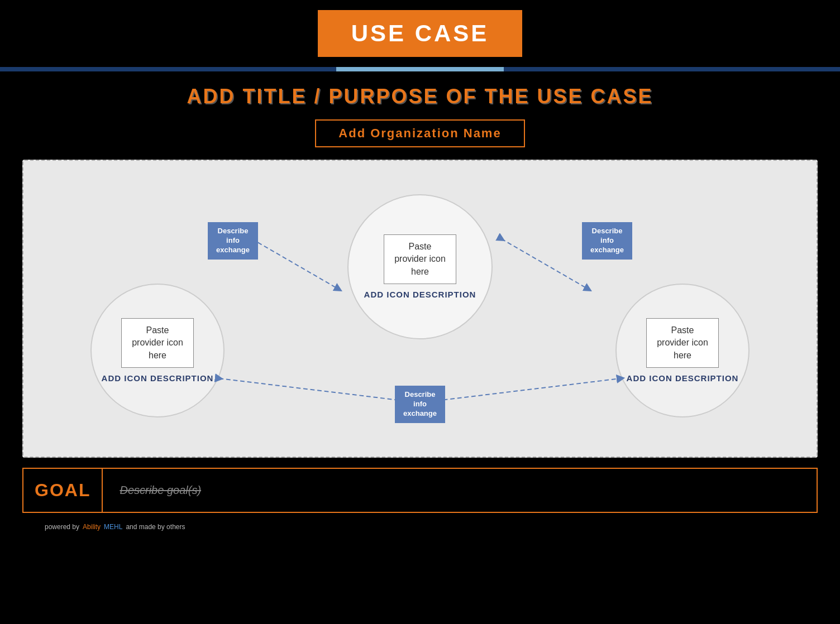 Image resolution: width=840 pixels, height=624 pixels. Describe the element at coordinates (420, 267) in the screenshot. I see `circle-center: Paste provider icon here ADD ICON DESCRI…` at that location.